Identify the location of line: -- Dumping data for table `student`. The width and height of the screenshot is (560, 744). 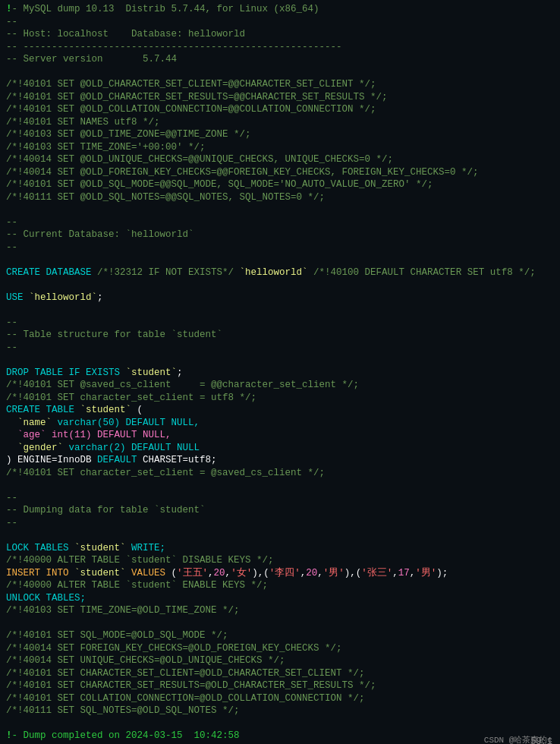
(280, 510).